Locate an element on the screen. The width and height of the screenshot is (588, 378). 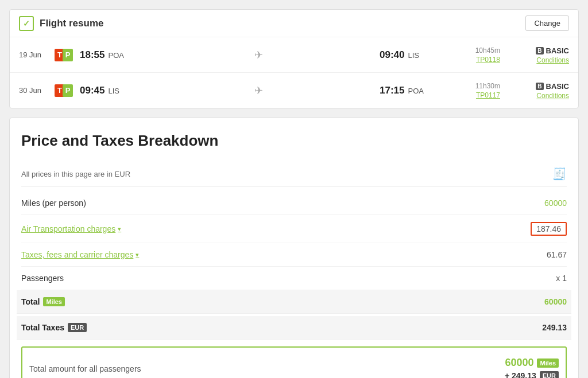
arrive-airport: LIS is located at coordinates (413, 55).